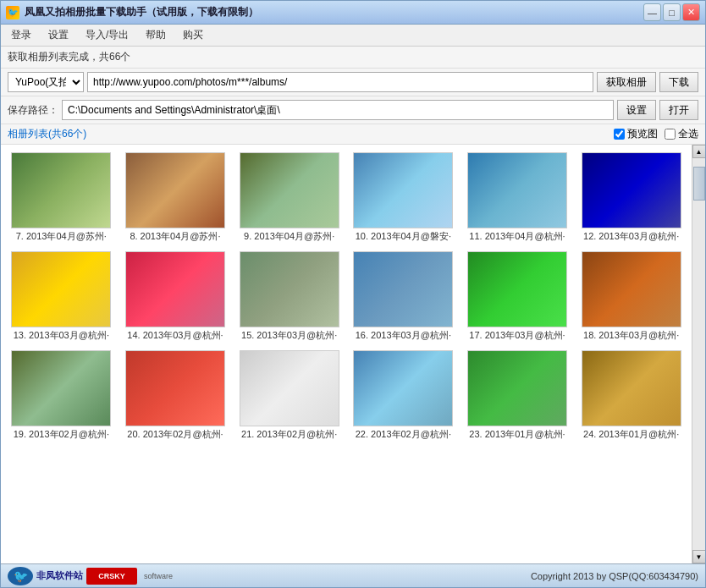 Image resolution: width=706 pixels, height=588 pixels. I want to click on close-button: ✕, so click(691, 12).